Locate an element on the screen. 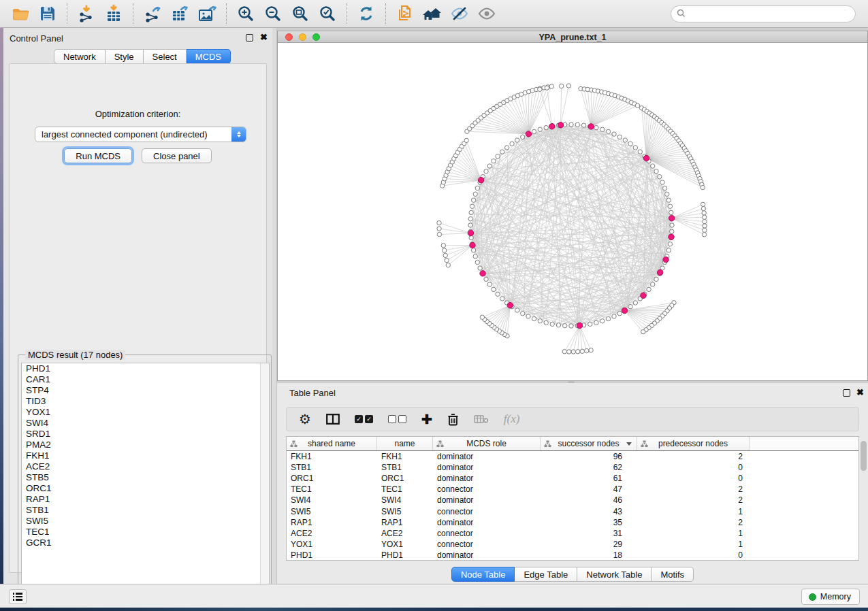  mcds-result-item: STP4 is located at coordinates (146, 391).